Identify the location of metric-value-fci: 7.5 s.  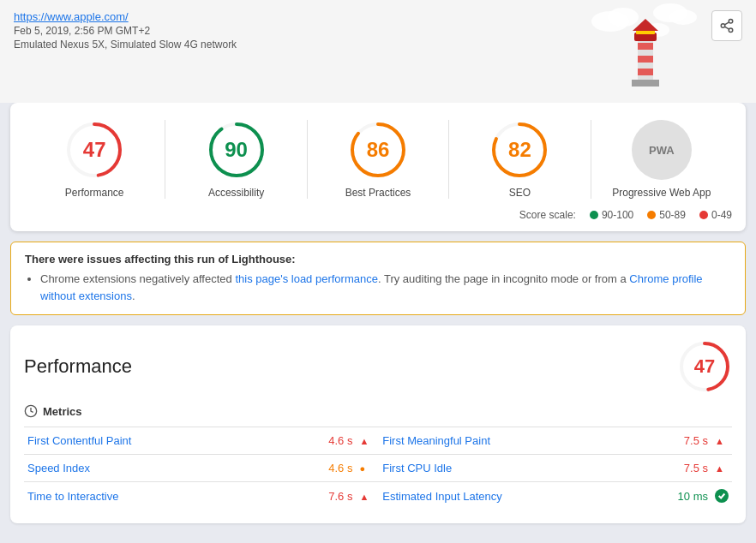
(662, 468).